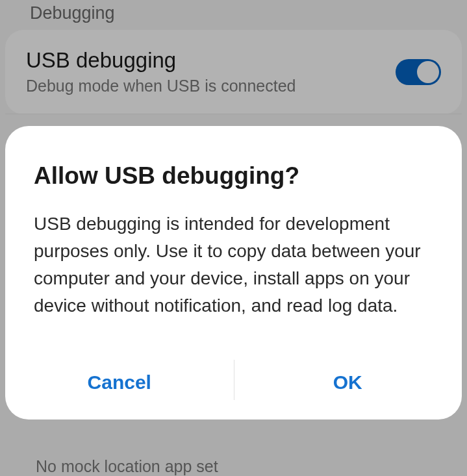  I want to click on dialog-buttons: Cancel OK, so click(234, 386).